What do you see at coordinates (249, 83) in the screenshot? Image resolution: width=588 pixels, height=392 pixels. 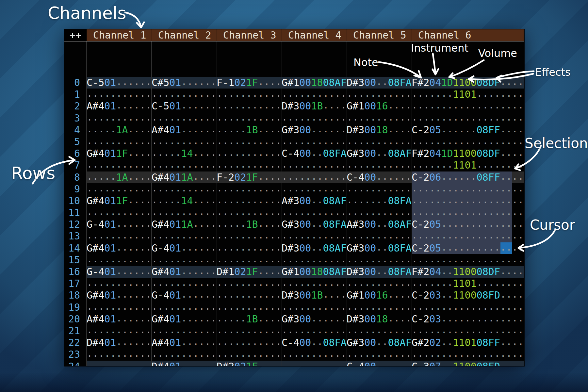 I see `pattern-cell: F-1021F....` at bounding box center [249, 83].